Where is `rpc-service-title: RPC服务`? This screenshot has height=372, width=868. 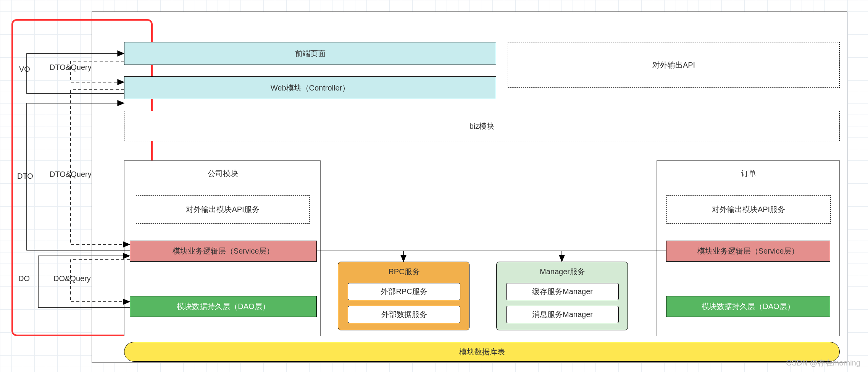
rpc-service-title: RPC服务 is located at coordinates (404, 272).